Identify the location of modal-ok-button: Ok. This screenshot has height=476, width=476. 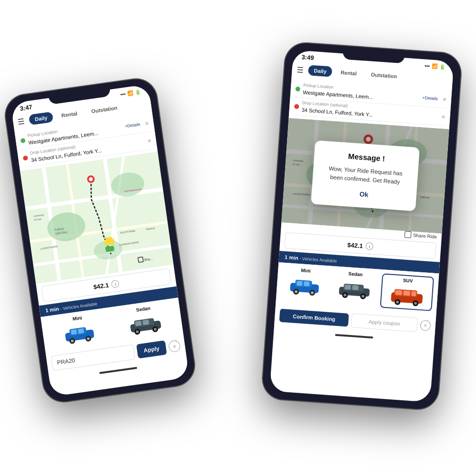
(364, 194).